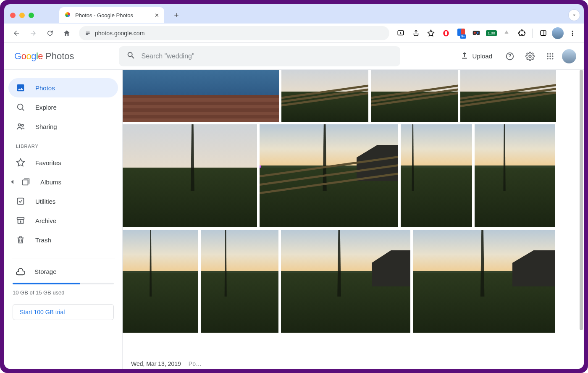 Image resolution: width=588 pixels, height=373 pixels. Describe the element at coordinates (22, 15) in the screenshot. I see `window-controls` at that location.